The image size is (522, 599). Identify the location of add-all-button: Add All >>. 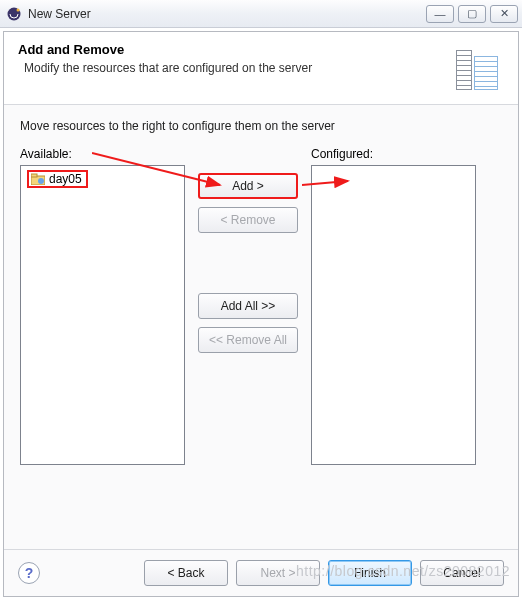
(248, 306).